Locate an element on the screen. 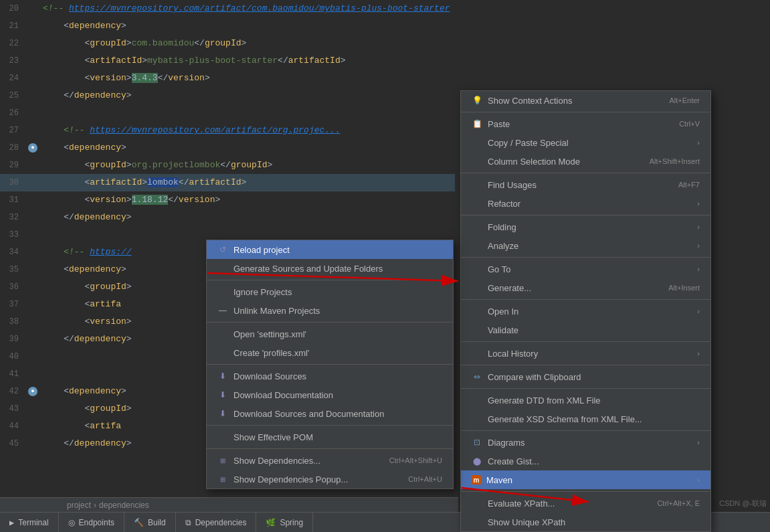 This screenshot has height=532, width=770. menu-label-validate: Validate is located at coordinates (594, 331).